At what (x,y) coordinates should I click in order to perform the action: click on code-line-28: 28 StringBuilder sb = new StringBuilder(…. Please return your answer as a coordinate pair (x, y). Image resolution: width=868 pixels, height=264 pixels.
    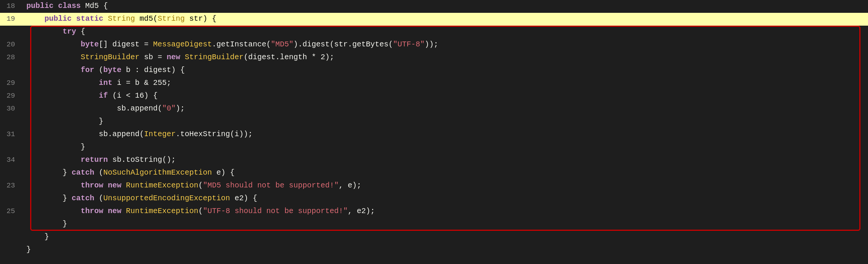
    Looking at the image, I should click on (434, 58).